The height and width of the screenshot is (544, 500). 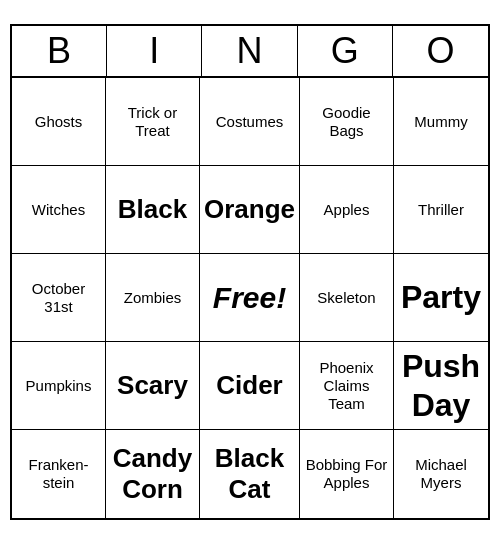 What do you see at coordinates (441, 122) in the screenshot?
I see `bingo-cell: Mummy` at bounding box center [441, 122].